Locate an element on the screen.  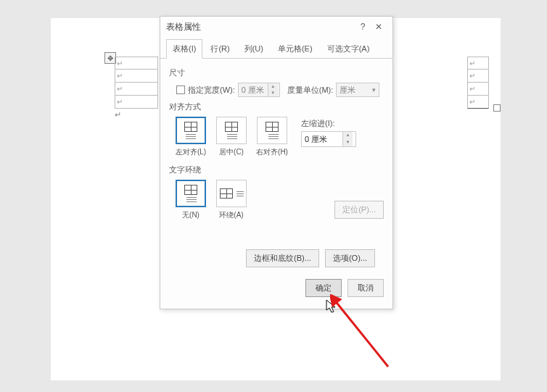
alignment-row: 左对齐(L) 居中(C) 右对齐(H) 左缩进(I): ▲ is located at coordinates (276, 137).